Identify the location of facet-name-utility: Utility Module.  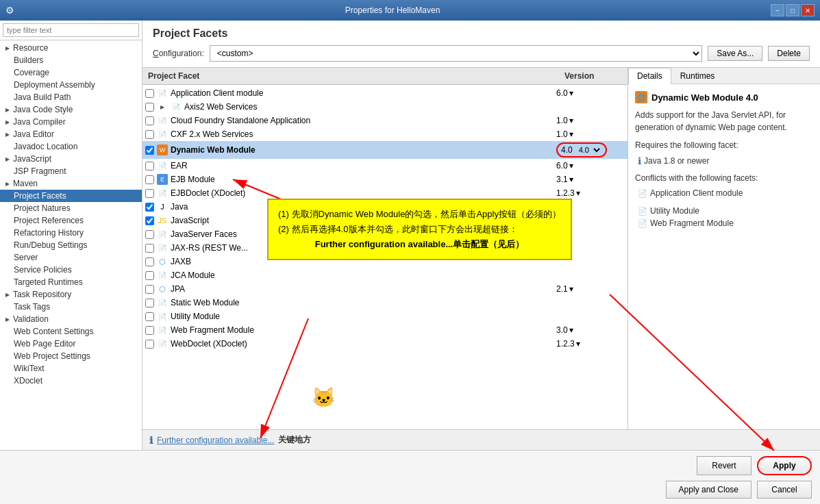
(363, 316).